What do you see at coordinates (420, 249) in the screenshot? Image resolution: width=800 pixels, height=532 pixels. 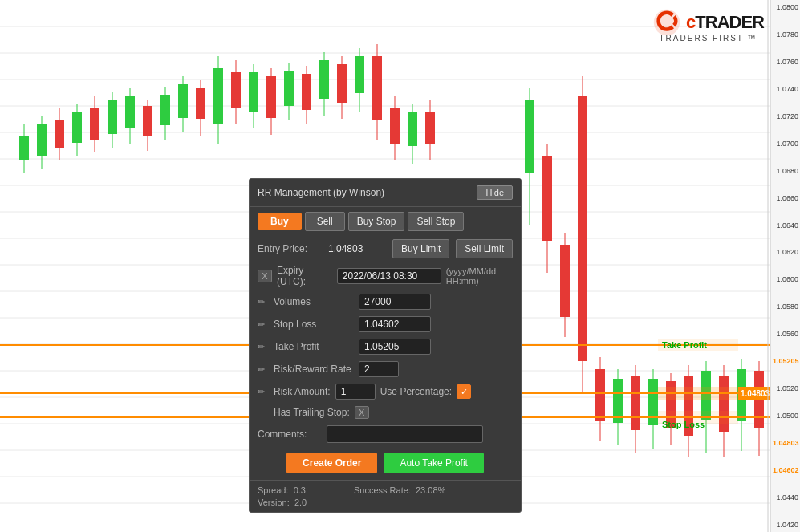 I see `buy-limit-button: Buy Limit` at bounding box center [420, 249].